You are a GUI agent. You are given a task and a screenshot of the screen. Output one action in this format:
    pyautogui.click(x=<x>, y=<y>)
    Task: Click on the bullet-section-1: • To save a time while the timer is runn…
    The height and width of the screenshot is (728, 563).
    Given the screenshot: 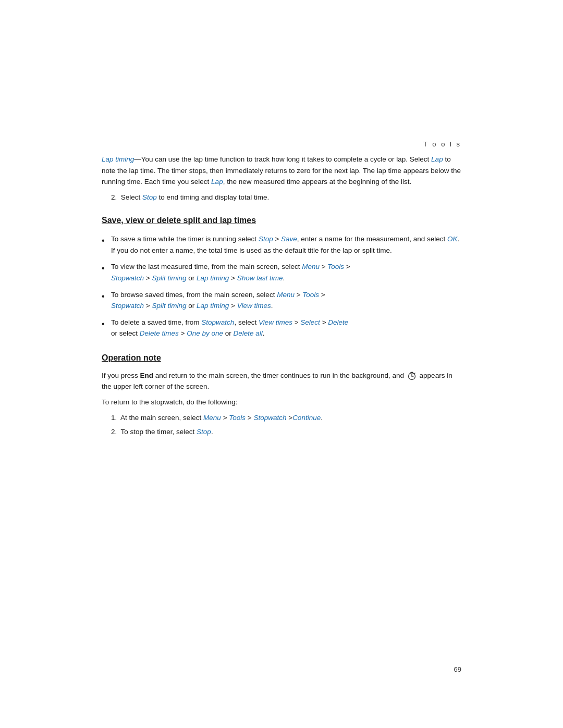 What is the action you would take?
    pyautogui.click(x=282, y=287)
    